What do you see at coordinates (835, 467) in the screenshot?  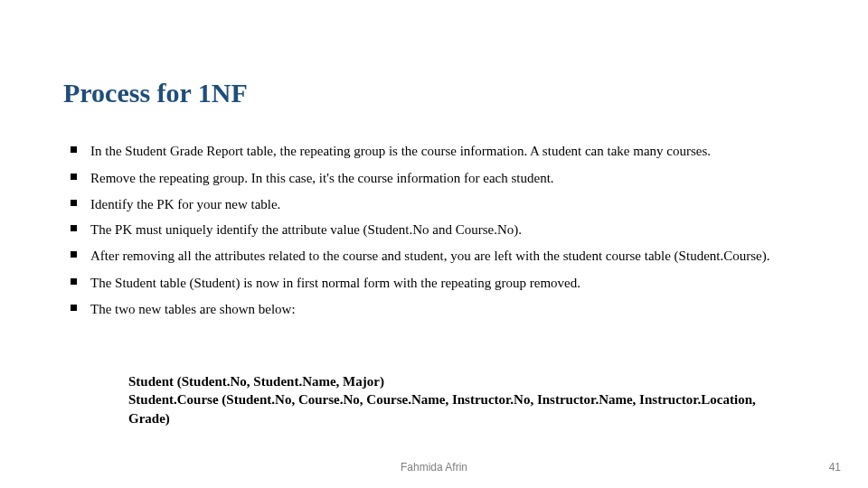 I see `footer-page-number: 41` at bounding box center [835, 467].